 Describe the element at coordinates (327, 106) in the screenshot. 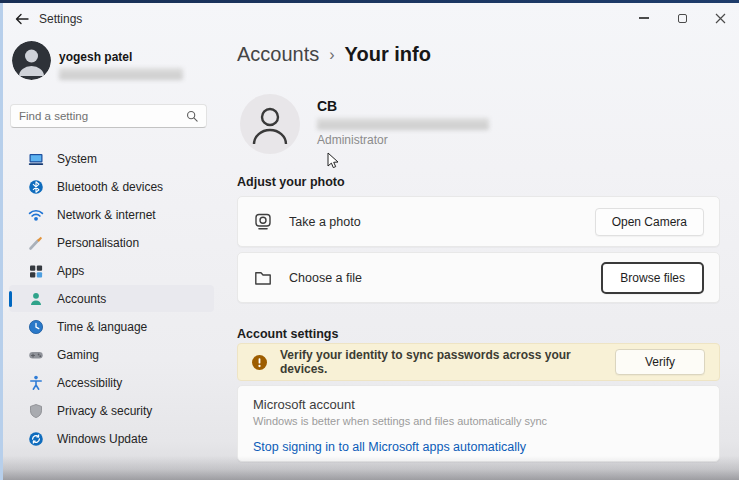

I see `profile-name: CB` at that location.